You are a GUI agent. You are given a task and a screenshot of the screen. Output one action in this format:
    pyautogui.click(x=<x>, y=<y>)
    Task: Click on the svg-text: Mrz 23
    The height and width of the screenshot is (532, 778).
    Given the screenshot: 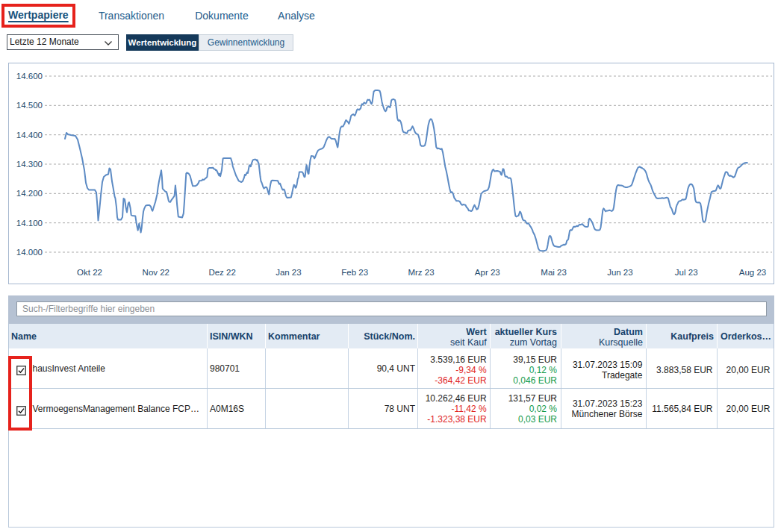 What is the action you would take?
    pyautogui.click(x=421, y=272)
    